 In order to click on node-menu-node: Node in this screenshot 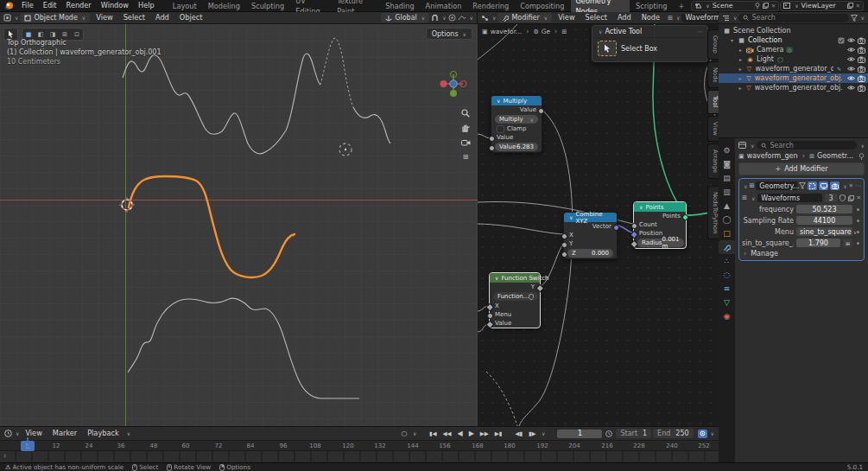, I will do `click(651, 17)`.